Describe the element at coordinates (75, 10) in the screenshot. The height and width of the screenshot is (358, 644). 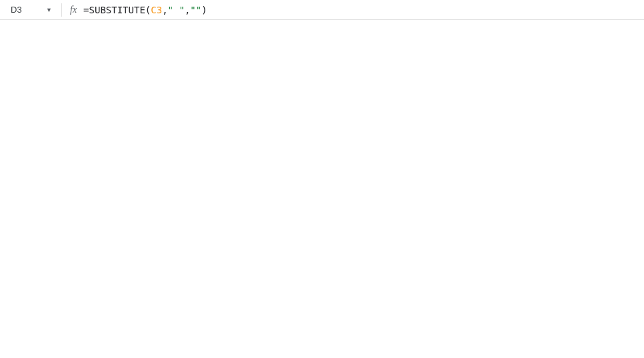
I see `fx-icon: fx` at that location.